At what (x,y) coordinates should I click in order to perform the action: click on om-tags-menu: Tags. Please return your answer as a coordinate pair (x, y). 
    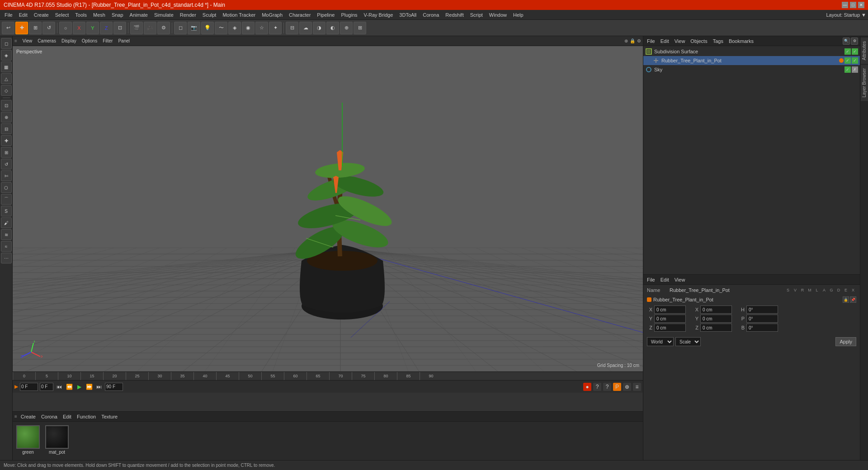
    Looking at the image, I should click on (718, 41).